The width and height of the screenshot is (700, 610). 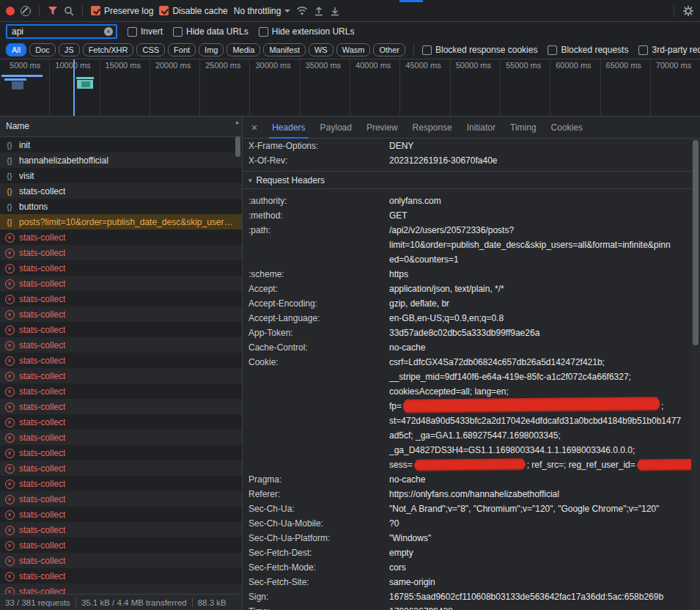 What do you see at coordinates (145, 32) in the screenshot?
I see `invert-toggle: Invert` at bounding box center [145, 32].